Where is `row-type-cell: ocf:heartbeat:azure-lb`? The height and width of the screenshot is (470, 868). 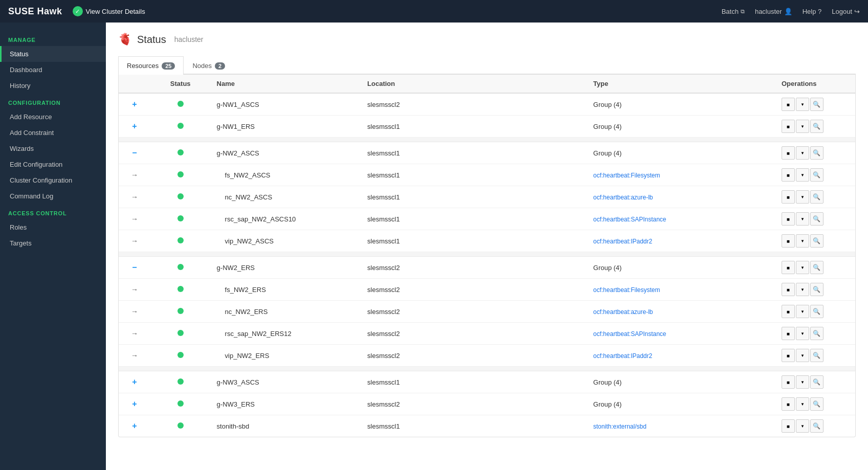 row-type-cell: ocf:heartbeat:azure-lb is located at coordinates (681, 197).